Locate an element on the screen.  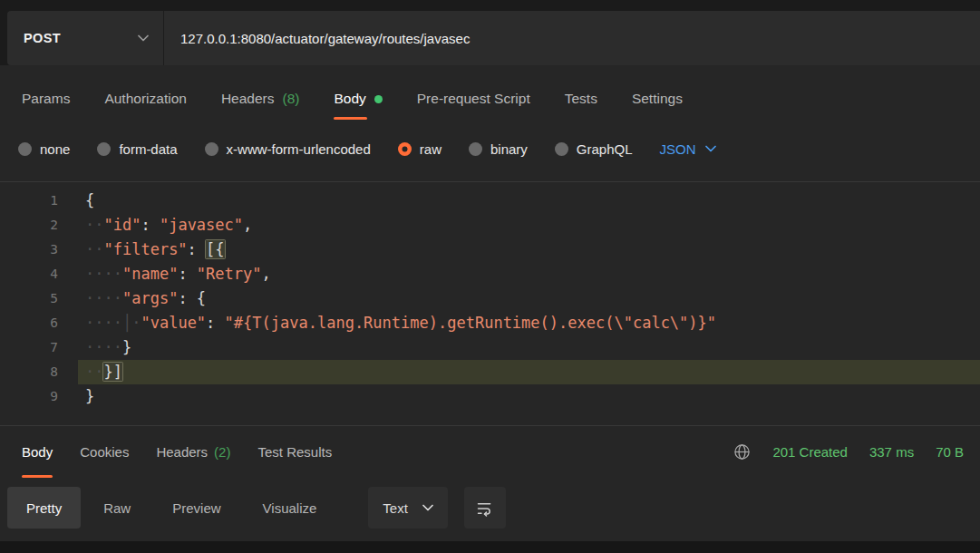
code-text: ····"args": { is located at coordinates (529, 299).